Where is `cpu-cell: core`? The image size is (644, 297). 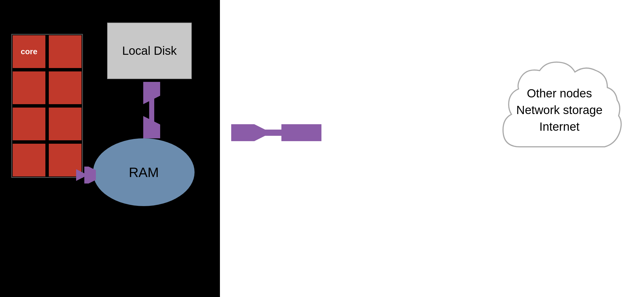 cpu-cell: core is located at coordinates (29, 52).